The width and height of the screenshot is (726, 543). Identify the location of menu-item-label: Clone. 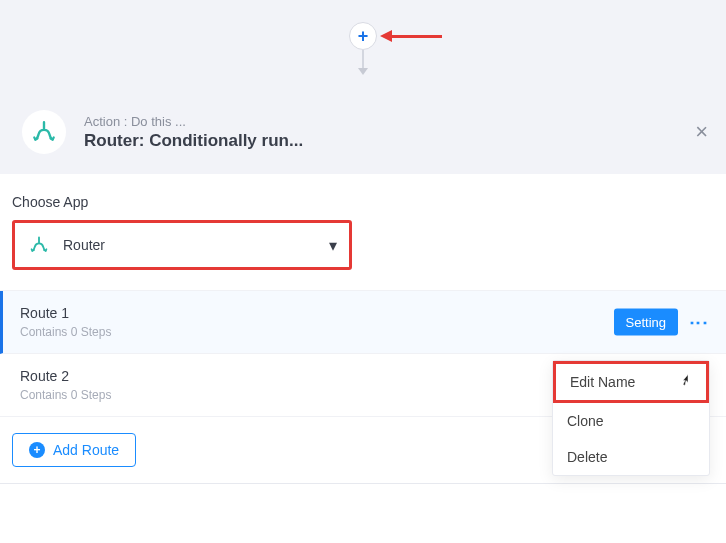
(586, 421).